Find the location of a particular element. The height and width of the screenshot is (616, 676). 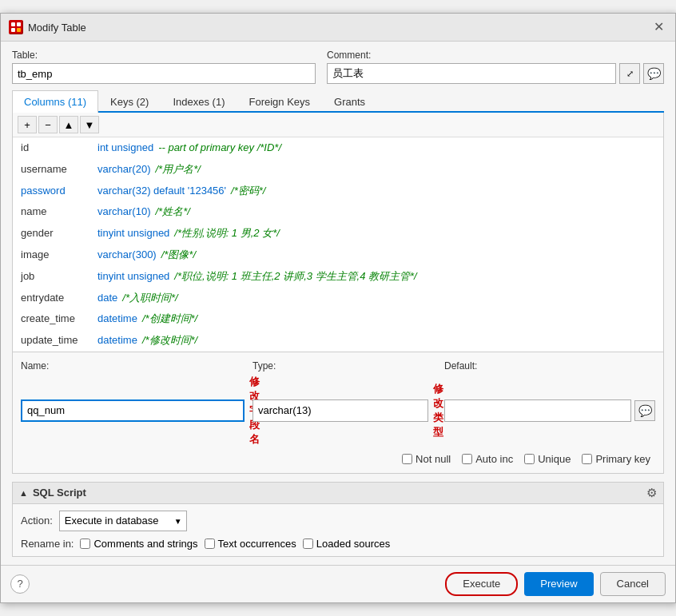

unique-group: Unique is located at coordinates (547, 459).